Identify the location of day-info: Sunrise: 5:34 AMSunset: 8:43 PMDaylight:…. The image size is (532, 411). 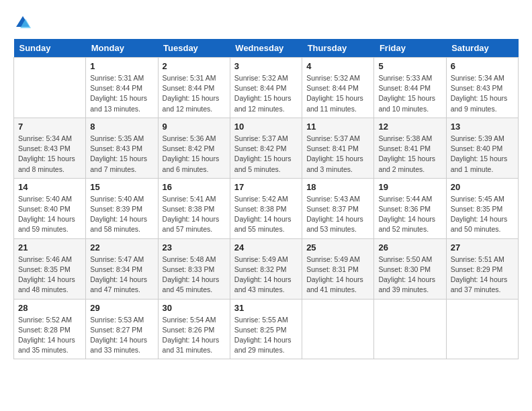
(482, 94).